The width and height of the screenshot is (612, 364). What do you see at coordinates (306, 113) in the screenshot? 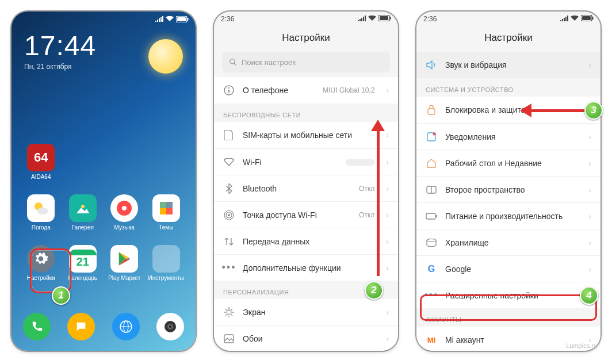
I see `section-wireless: БЕСПРОВОДНЫЕ СЕТИ` at bounding box center [306, 113].